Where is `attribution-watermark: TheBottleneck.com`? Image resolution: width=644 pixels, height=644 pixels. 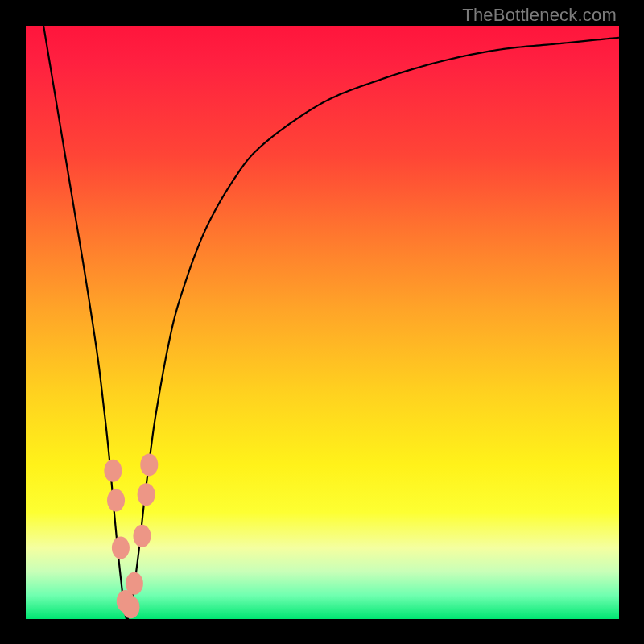 attribution-watermark: TheBottleneck.com is located at coordinates (539, 15).